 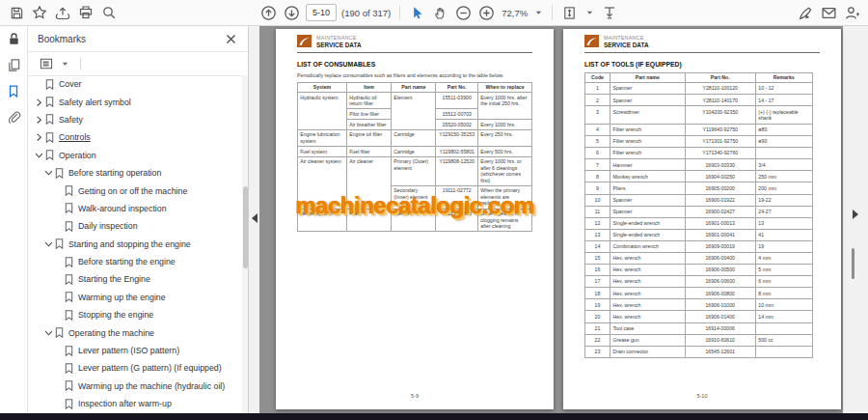 What do you see at coordinates (369, 87) in the screenshot?
I see `column-header: Item` at bounding box center [369, 87].